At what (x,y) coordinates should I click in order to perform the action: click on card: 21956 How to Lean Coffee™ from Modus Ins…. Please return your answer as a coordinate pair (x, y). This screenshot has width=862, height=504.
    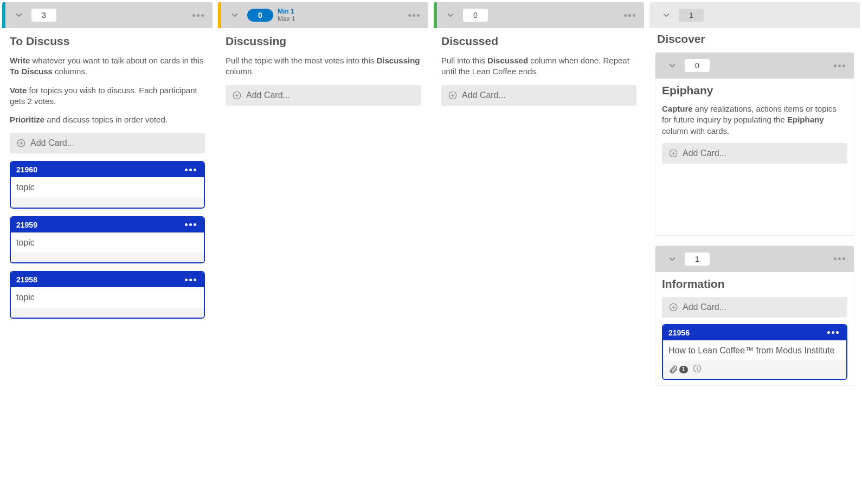
    Looking at the image, I should click on (755, 352).